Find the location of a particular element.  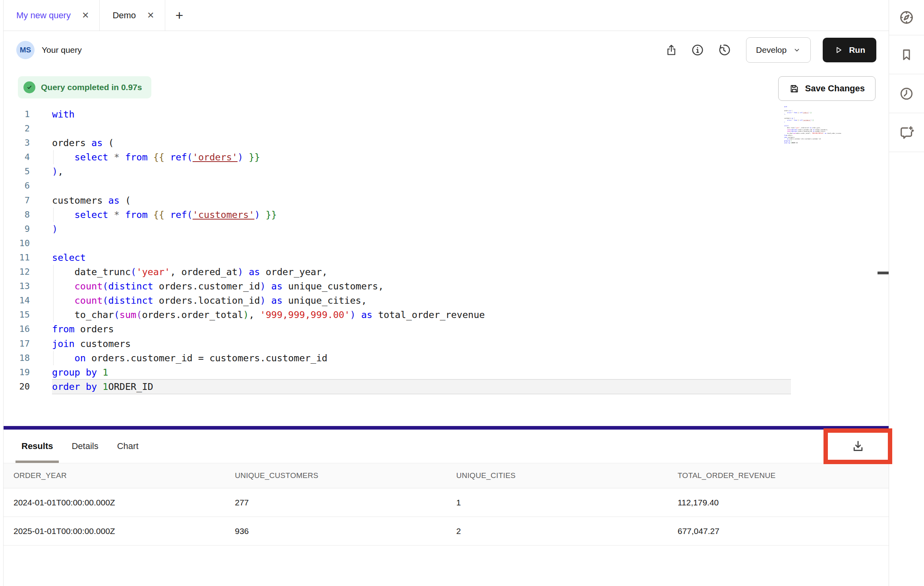

column-header: UNIQUE_CUSTOMERS is located at coordinates (335, 476).